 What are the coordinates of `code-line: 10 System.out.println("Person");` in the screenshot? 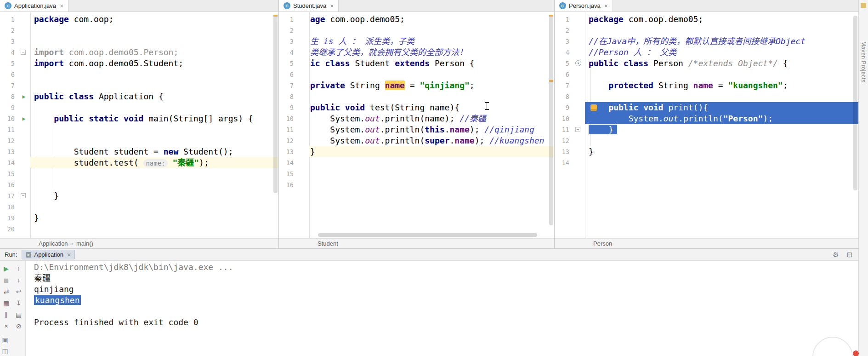 It's located at (707, 119).